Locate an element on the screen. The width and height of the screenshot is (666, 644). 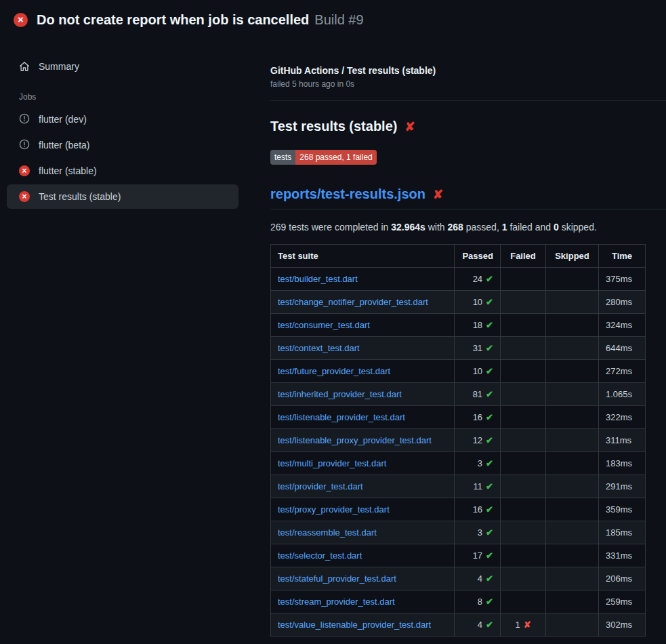
summary-mid3: failed and is located at coordinates (531, 227).